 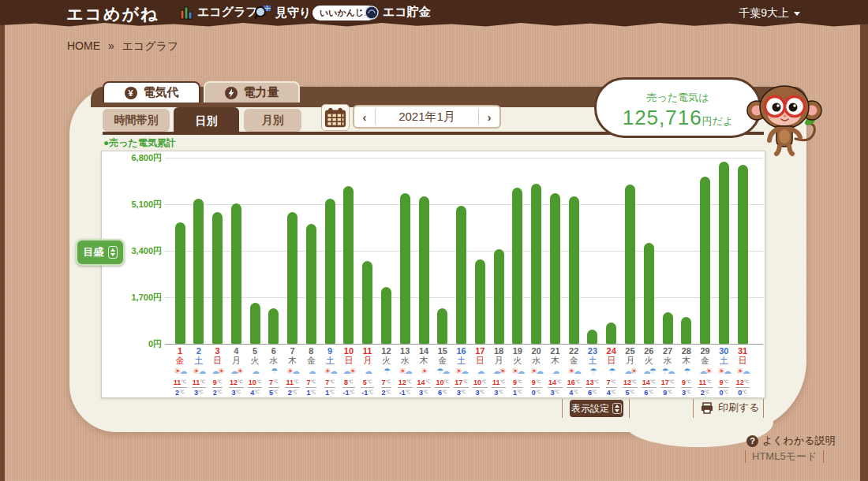 What do you see at coordinates (84, 46) in the screenshot?
I see `breadcrumb-home-link: HOME` at bounding box center [84, 46].